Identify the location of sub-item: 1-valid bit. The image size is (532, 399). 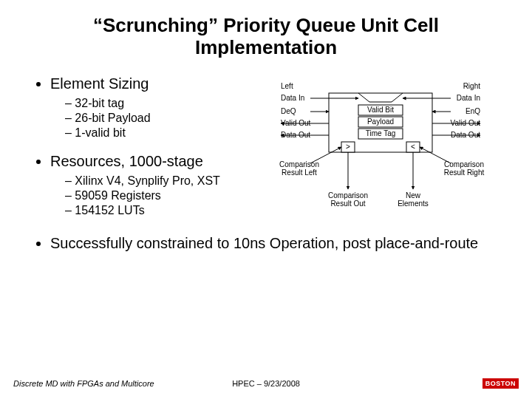
(162, 133).